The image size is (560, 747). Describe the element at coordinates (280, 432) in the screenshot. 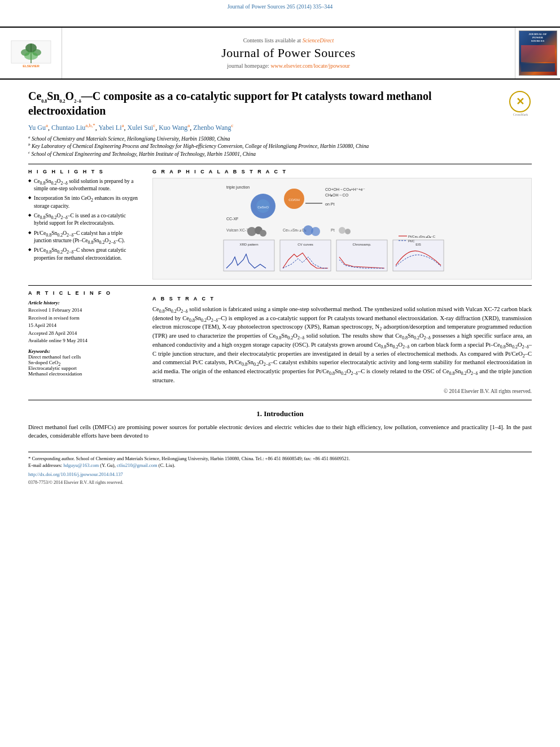

I see `introduction-text: Direct methanol fuel cells (DMFCs) are p…` at that location.